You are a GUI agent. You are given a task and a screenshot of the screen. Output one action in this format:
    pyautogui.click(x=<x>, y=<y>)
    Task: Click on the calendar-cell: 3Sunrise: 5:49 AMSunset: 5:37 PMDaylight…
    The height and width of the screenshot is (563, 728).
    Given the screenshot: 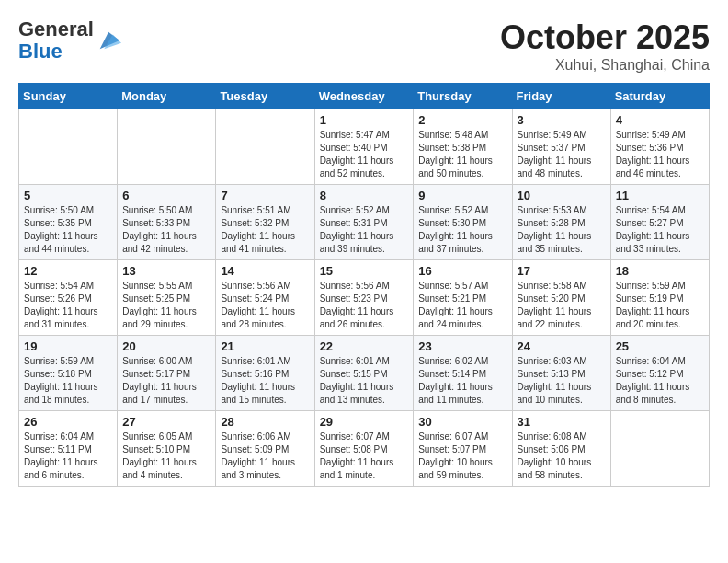 What is the action you would take?
    pyautogui.click(x=561, y=147)
    